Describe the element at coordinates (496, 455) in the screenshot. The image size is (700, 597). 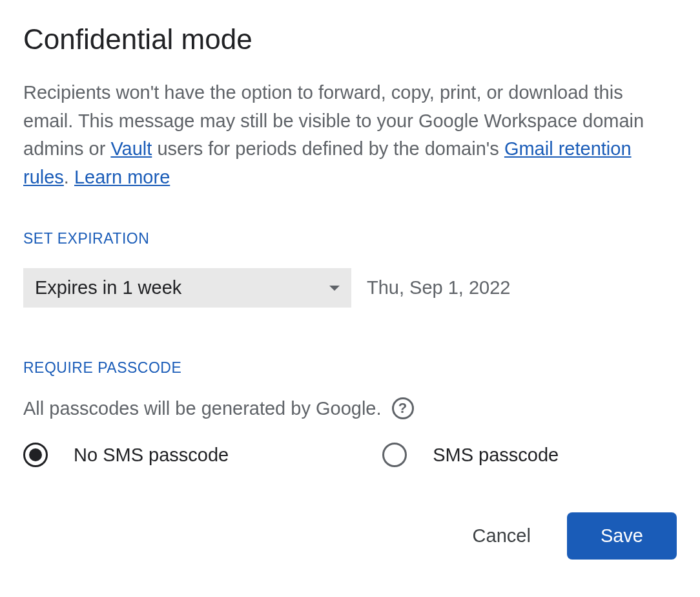
I see `radio-label-sms: SMS passcode` at that location.